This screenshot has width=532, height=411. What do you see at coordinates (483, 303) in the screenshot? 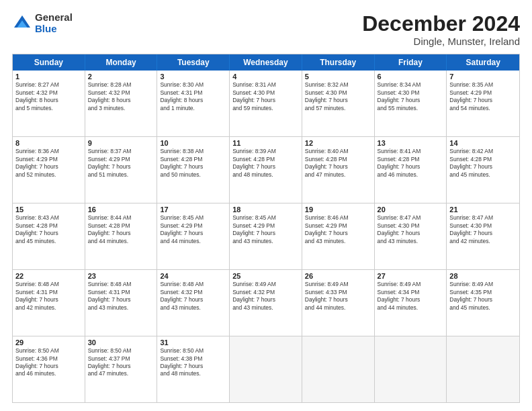
I see `calendar-cell: 28Sunrise: 8:49 AM Sunset: 4:35 PM Dayli…` at bounding box center [483, 303].